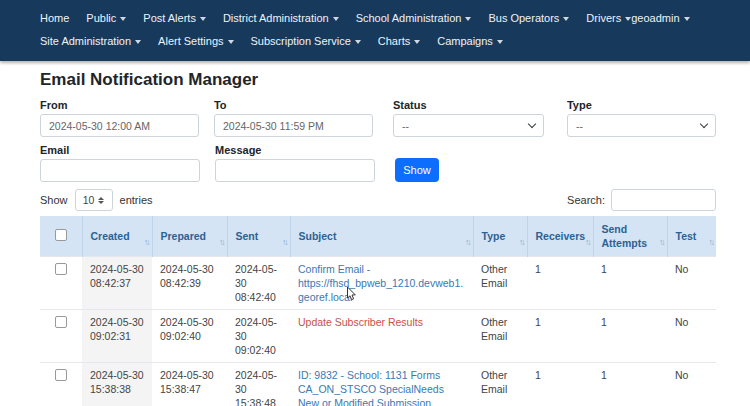  I want to click on column-header-subject: Subject↑↓, so click(382, 236).